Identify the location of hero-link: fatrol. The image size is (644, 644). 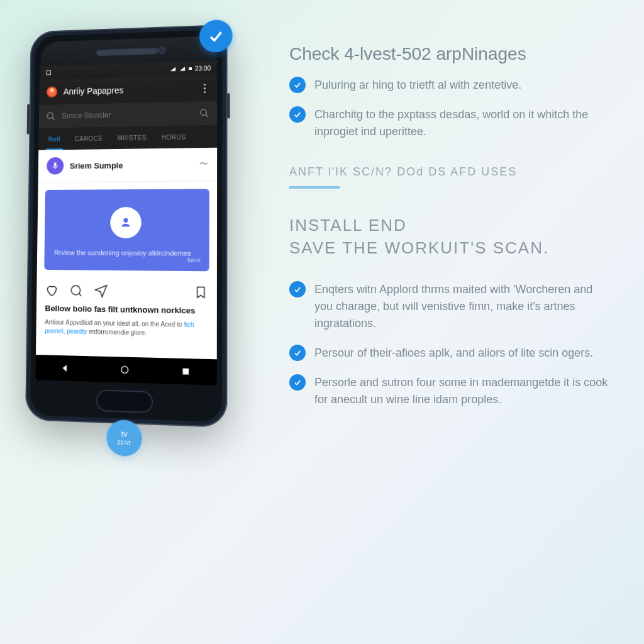
(194, 260).